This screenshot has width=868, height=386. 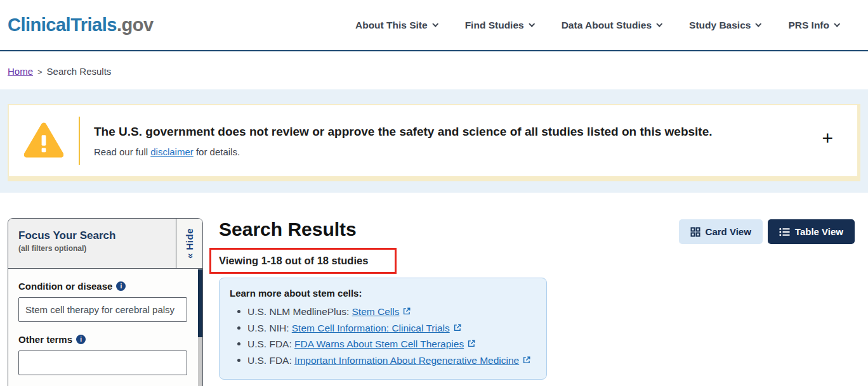 I want to click on fda-warns-link: FDA Warns About Stem Cell Therapies, so click(x=379, y=344).